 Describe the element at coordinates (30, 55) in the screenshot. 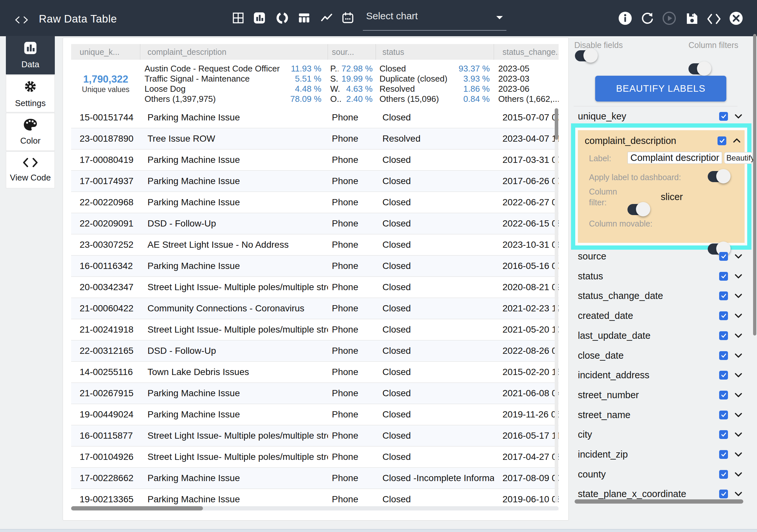

I see `sidebar-item-data: Data` at that location.